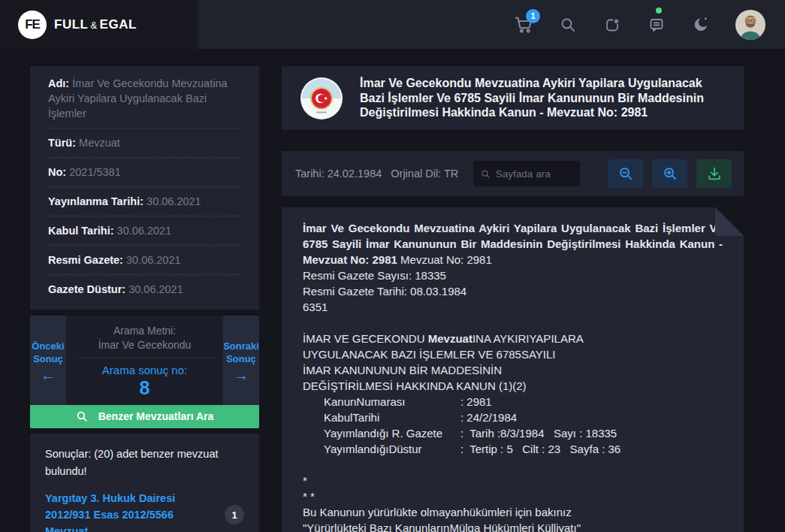 The width and height of the screenshot is (785, 532). What do you see at coordinates (144, 482) in the screenshot?
I see `similar-results-panel: Sonuçlar: (20) adet benzer mevzuat bulun…` at bounding box center [144, 482].